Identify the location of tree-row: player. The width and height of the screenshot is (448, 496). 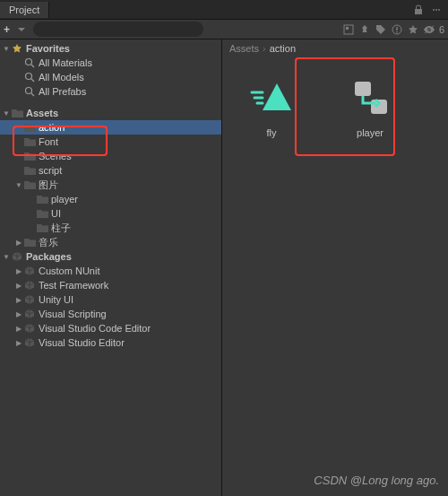
(111, 199).